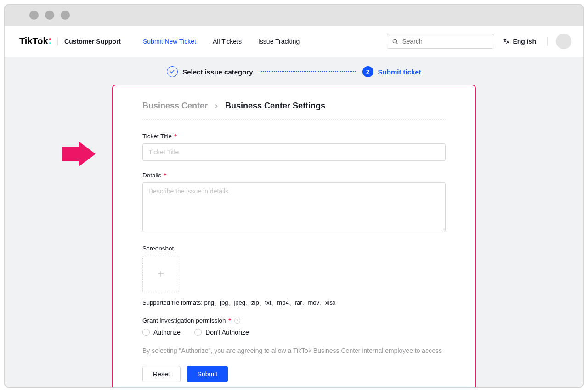 This screenshot has width=588, height=392. Describe the element at coordinates (308, 72) in the screenshot. I see `stepper-connector` at that location.